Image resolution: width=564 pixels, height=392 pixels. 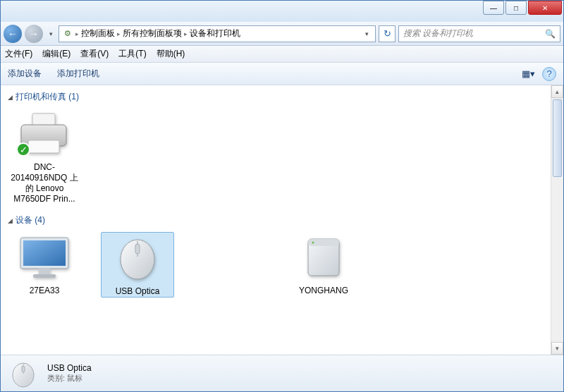 I want to click on status-category-label: 类别:, so click(x=56, y=378).